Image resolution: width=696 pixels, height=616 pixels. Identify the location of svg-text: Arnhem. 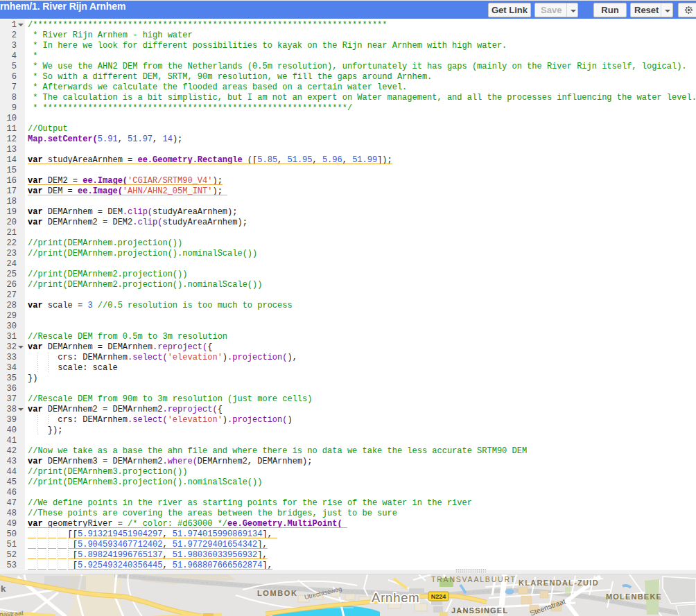
(396, 597).